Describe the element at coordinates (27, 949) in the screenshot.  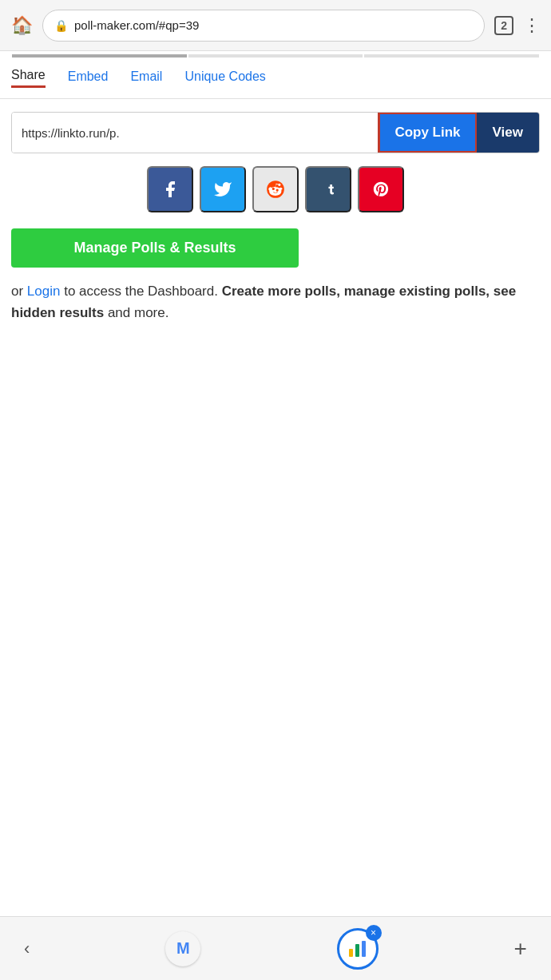
I see `back-button: ‹` at that location.